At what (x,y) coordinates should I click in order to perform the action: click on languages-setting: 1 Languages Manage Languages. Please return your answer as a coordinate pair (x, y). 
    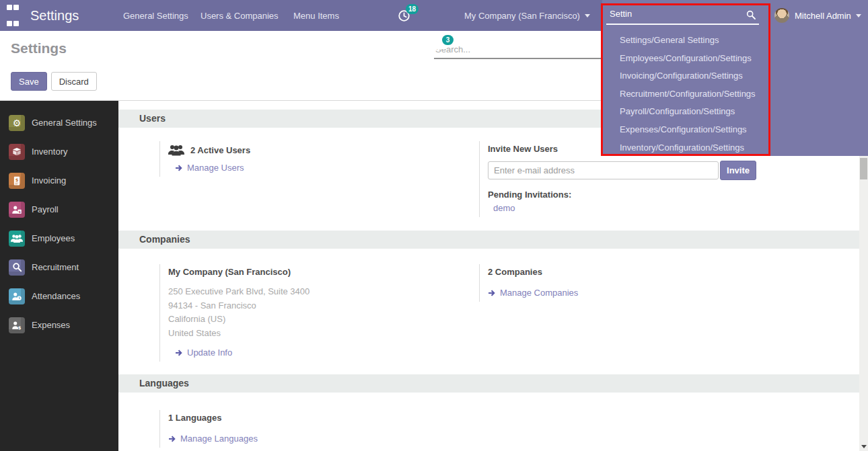
    Looking at the image, I should click on (270, 429).